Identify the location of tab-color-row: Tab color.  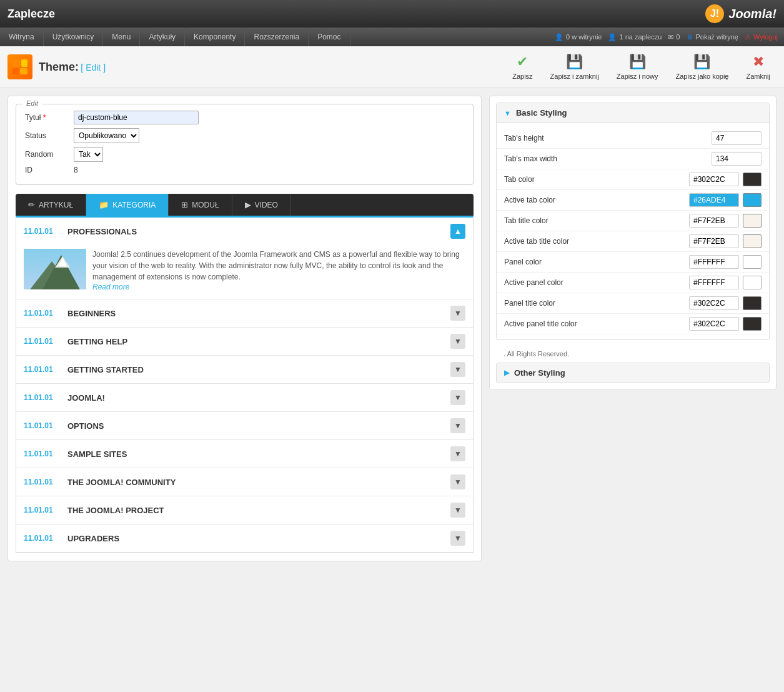
(633, 180).